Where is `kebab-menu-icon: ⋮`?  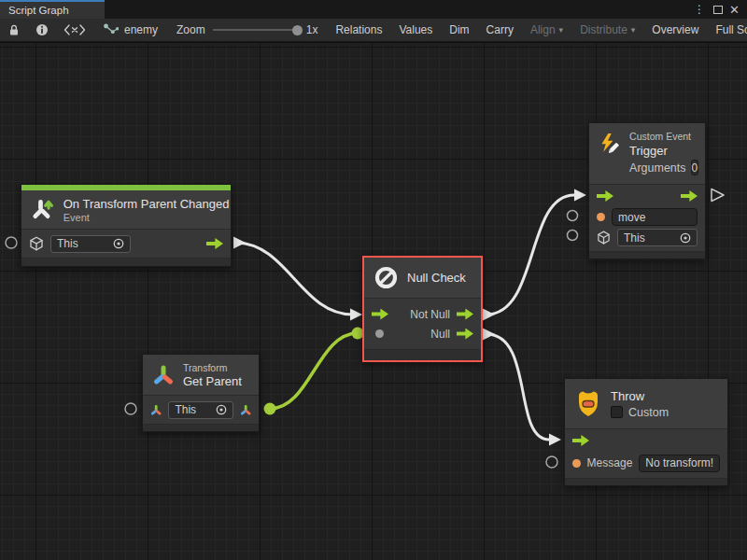
kebab-menu-icon: ⋮ is located at coordinates (699, 9).